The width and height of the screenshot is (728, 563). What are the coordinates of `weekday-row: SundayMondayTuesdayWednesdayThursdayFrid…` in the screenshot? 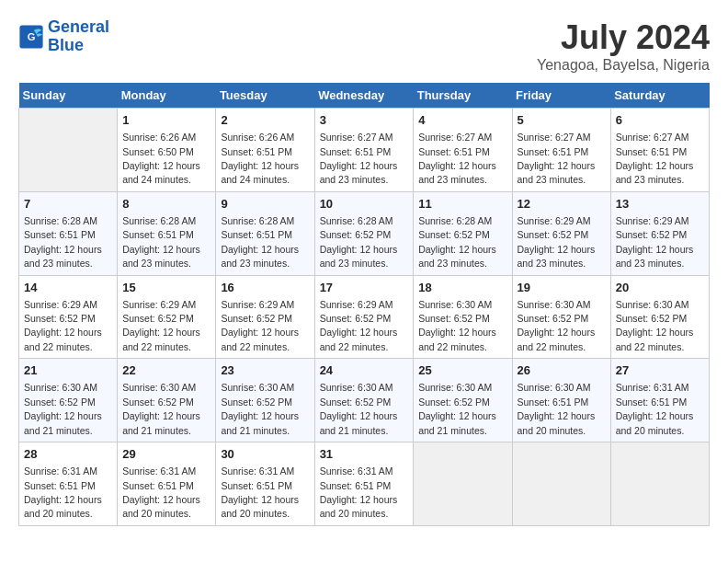 It's located at (364, 96).